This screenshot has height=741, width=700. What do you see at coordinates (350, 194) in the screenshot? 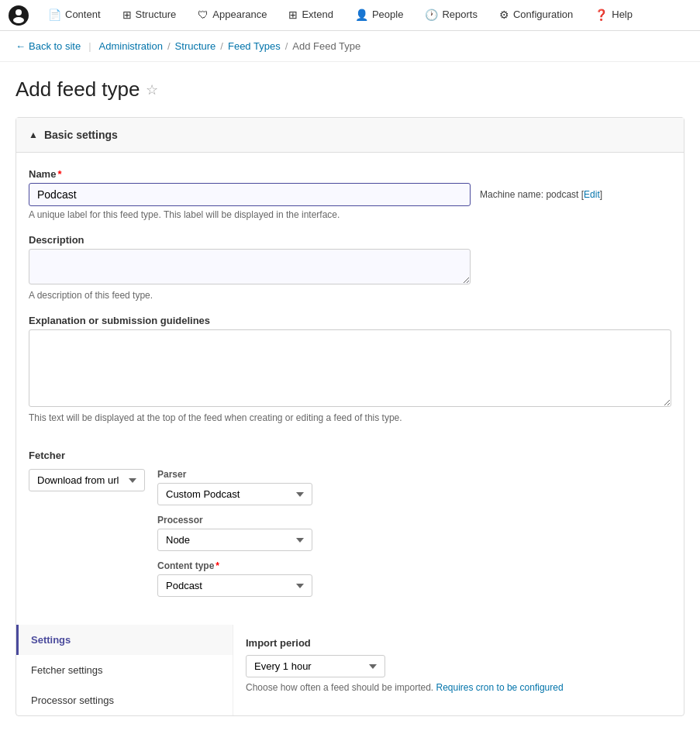
I see `name-field-group: Name* Machine name: podcast [Edit] A uni…` at bounding box center [350, 194].